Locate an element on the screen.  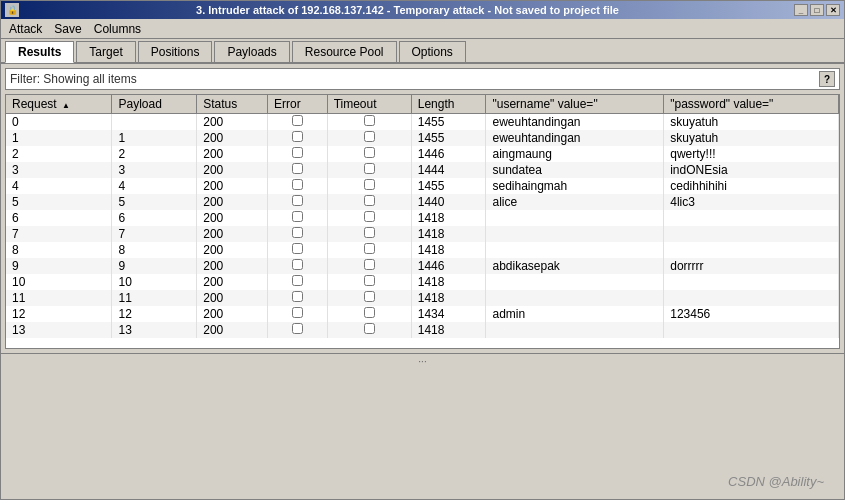
table-row: 11112001418 is located at coordinates (422, 298).